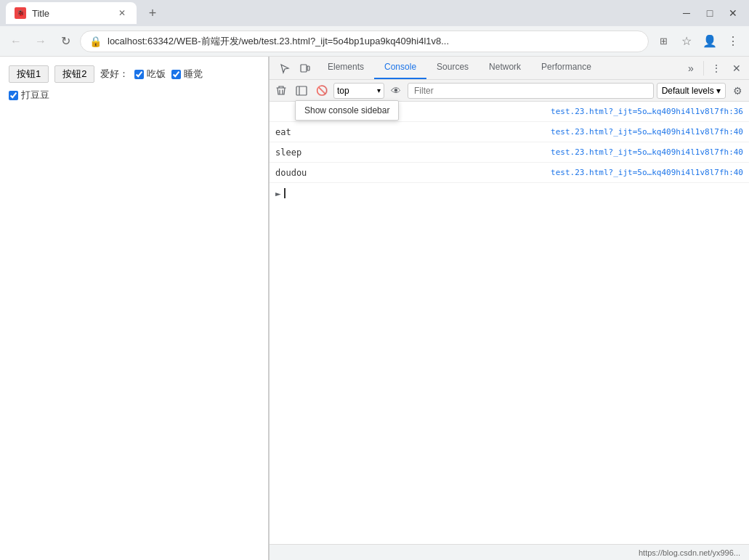  Describe the element at coordinates (509, 193) in the screenshot. I see `console-input-row: ►` at that location.